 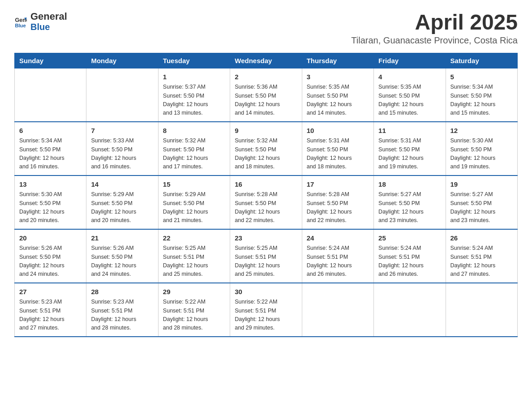 I want to click on logo: General Blue General Blue, so click(x=41, y=21).